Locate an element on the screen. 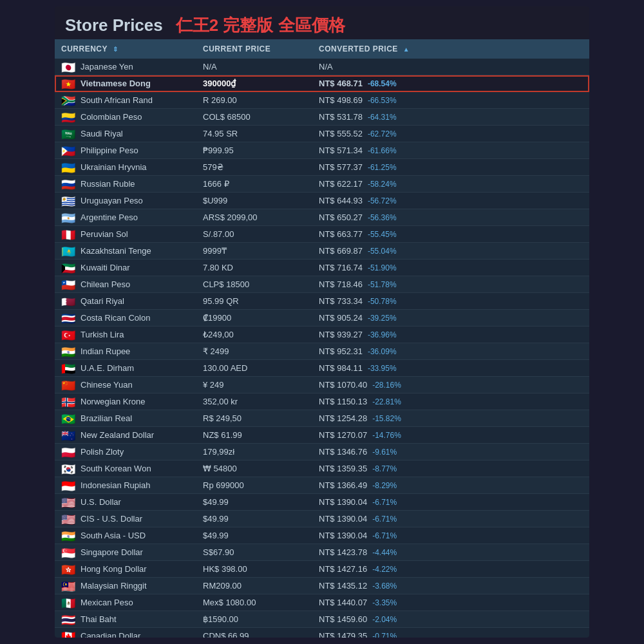  table-row: 🇰🇷South Korean Won₩ 54800NT$ 1359.35-8.7… is located at coordinates (322, 469).